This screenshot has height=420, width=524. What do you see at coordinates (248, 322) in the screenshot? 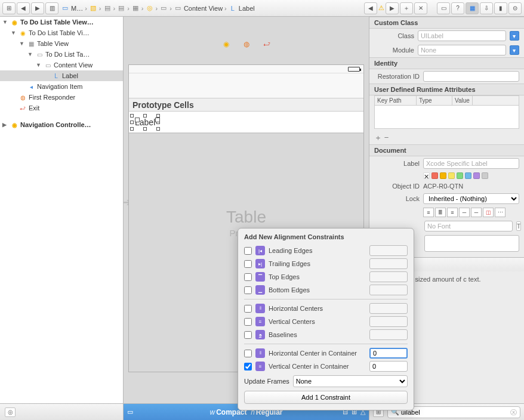
I see `chk-vcenters` at bounding box center [248, 322].